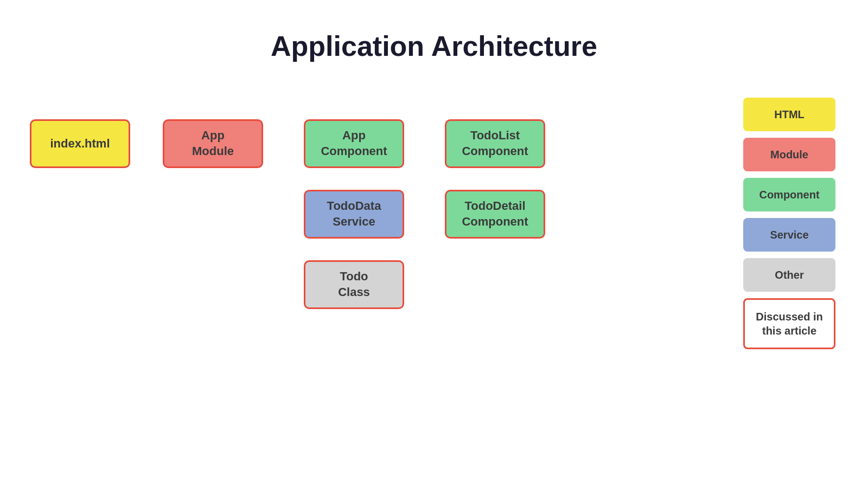 The height and width of the screenshot is (488, 868). Describe the element at coordinates (789, 223) in the screenshot. I see `legend: HTMLModuleComponentServiceOtherDiscussed…` at that location.